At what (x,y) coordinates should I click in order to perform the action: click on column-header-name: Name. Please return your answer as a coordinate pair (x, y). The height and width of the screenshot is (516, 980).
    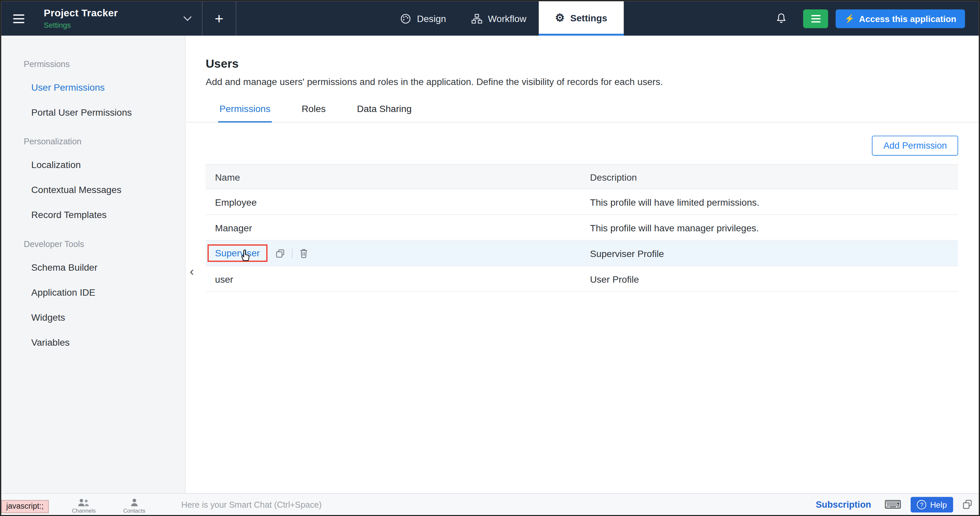
    Looking at the image, I should click on (398, 177).